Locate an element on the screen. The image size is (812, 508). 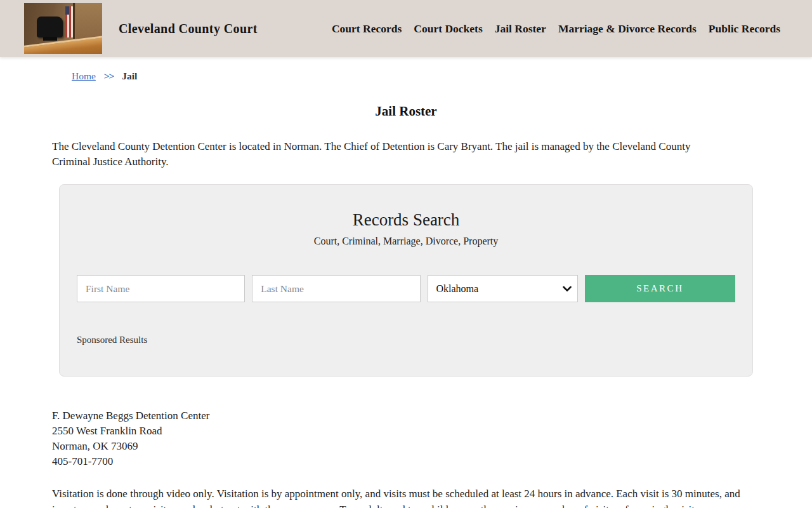
breadcrumb: Home >> Jail is located at coordinates (442, 76).